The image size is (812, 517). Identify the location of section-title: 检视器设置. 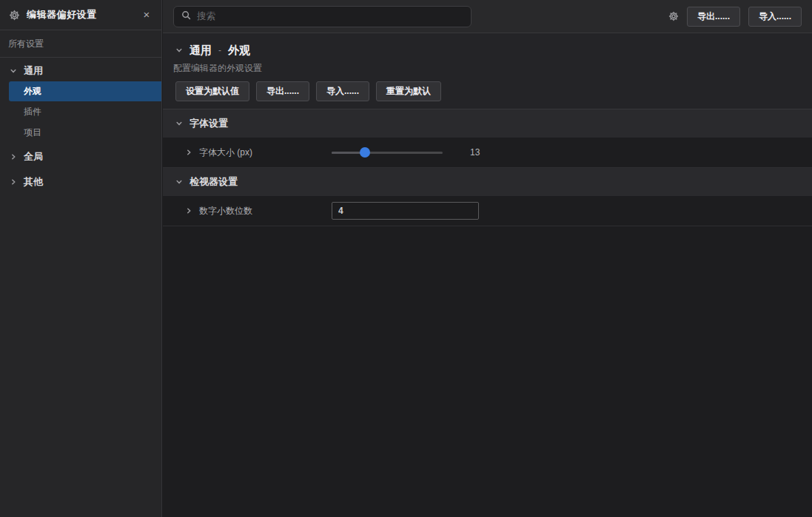
(213, 182).